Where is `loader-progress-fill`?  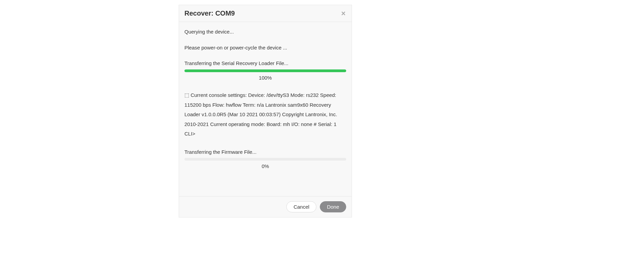
loader-progress-fill is located at coordinates (265, 71).